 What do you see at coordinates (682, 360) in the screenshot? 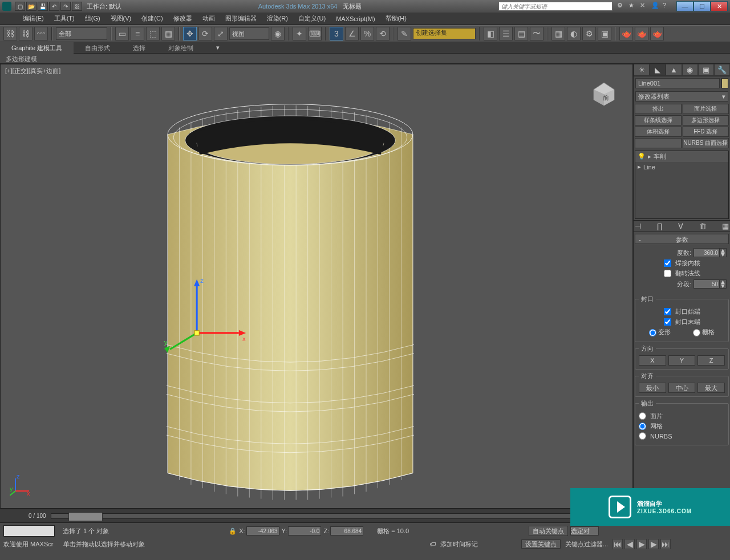
I see `axis-y-button: Y` at bounding box center [682, 360].